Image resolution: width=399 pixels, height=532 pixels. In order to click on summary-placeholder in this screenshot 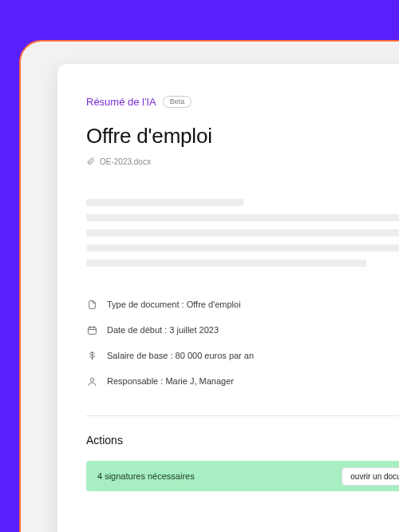, I will do `click(243, 233)`.